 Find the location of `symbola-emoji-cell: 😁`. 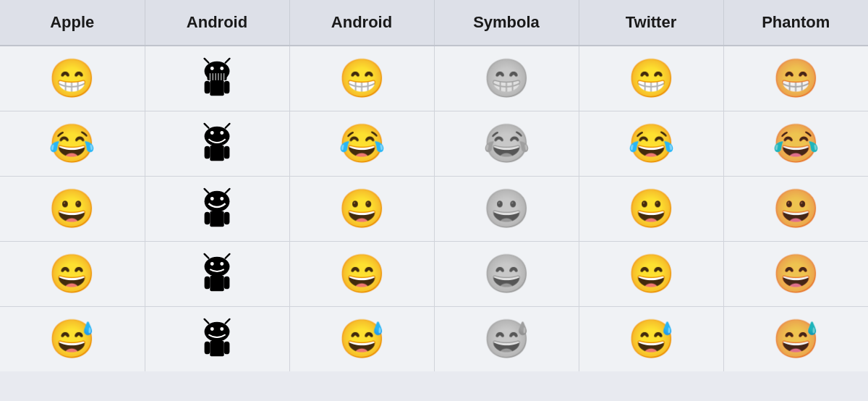

symbola-emoji-cell: 😁 is located at coordinates (506, 78).